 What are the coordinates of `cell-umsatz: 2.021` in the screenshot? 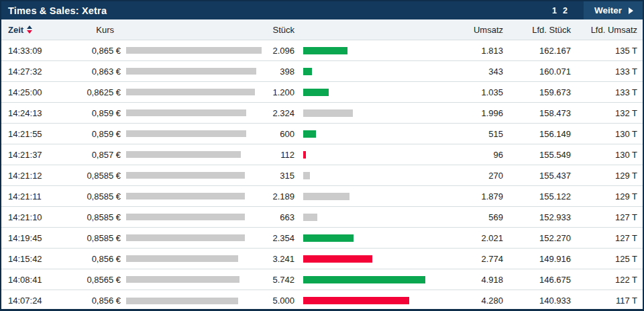 It's located at (469, 238).